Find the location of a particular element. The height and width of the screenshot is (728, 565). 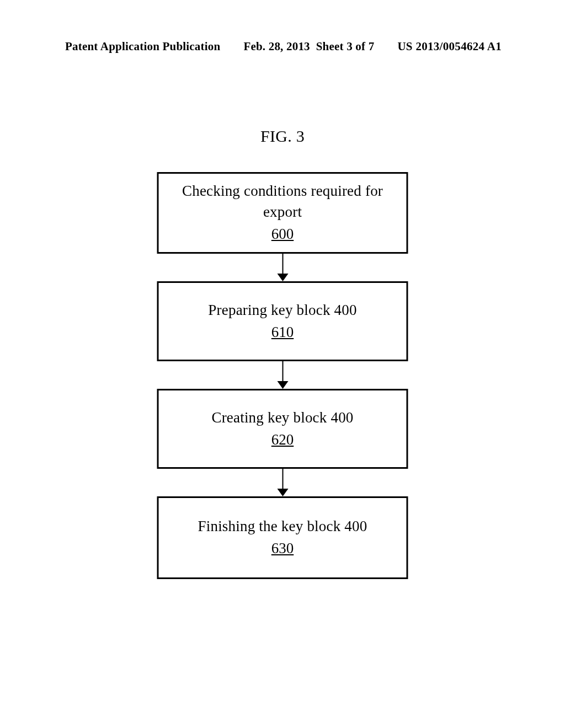

flowchart-step-1: Checking conditions required for export … is located at coordinates (282, 213).